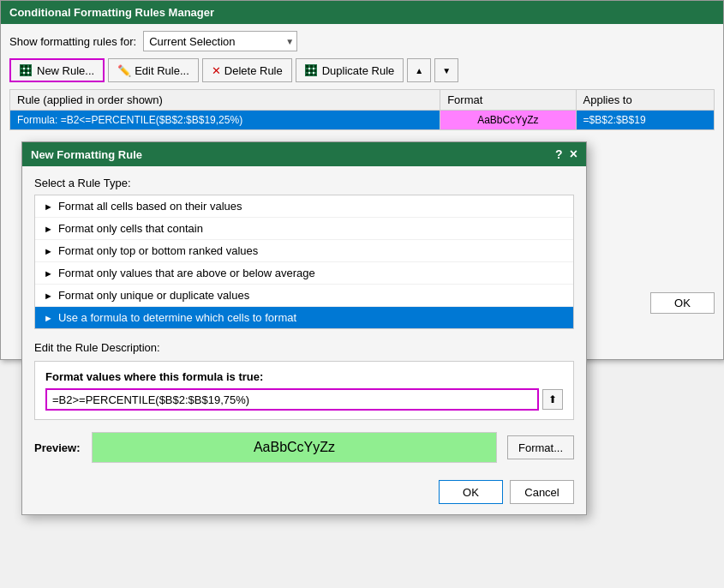 This screenshot has height=588, width=724. What do you see at coordinates (151, 206) in the screenshot?
I see `rule-type-label-0: Format all cells based on their values` at bounding box center [151, 206].